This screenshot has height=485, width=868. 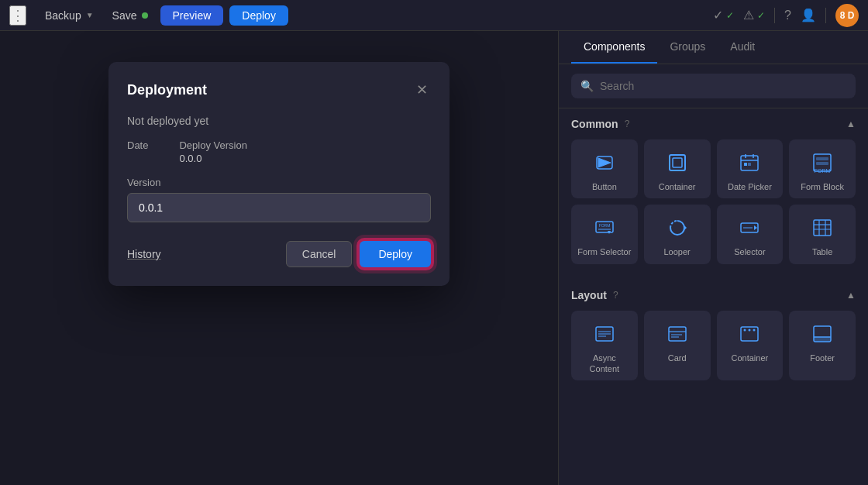 What do you see at coordinates (677, 234) in the screenshot?
I see `component-looper: Looper` at bounding box center [677, 234].